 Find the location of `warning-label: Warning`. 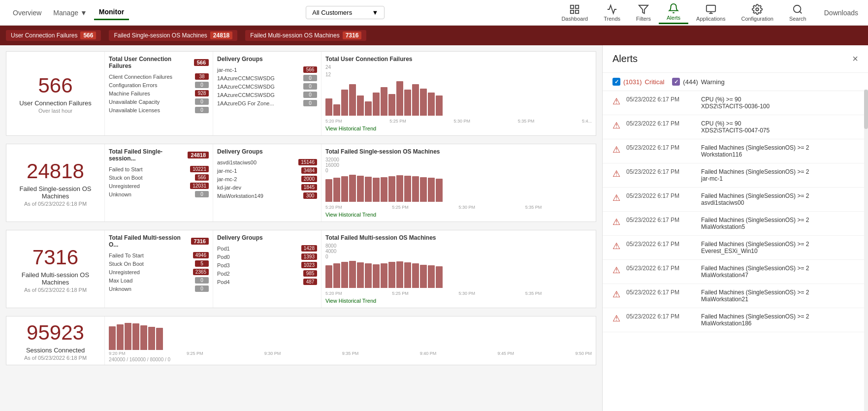

warning-label: Warning is located at coordinates (713, 82).